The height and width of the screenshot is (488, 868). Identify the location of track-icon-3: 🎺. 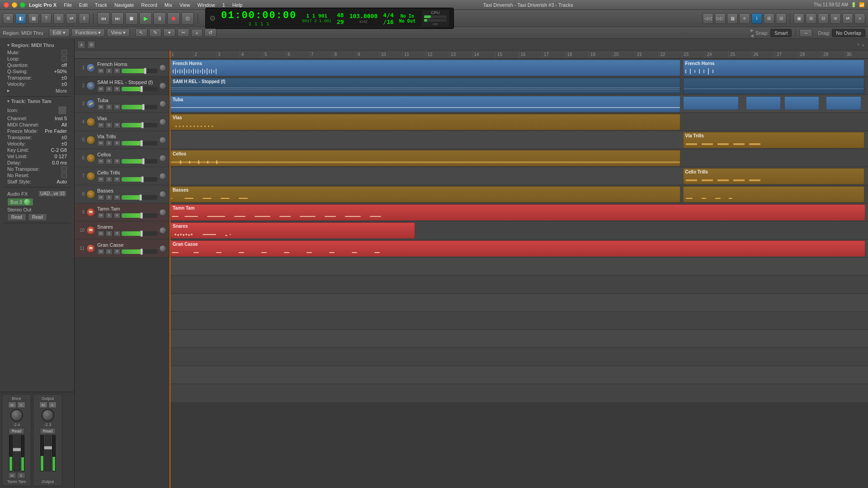
(91, 104).